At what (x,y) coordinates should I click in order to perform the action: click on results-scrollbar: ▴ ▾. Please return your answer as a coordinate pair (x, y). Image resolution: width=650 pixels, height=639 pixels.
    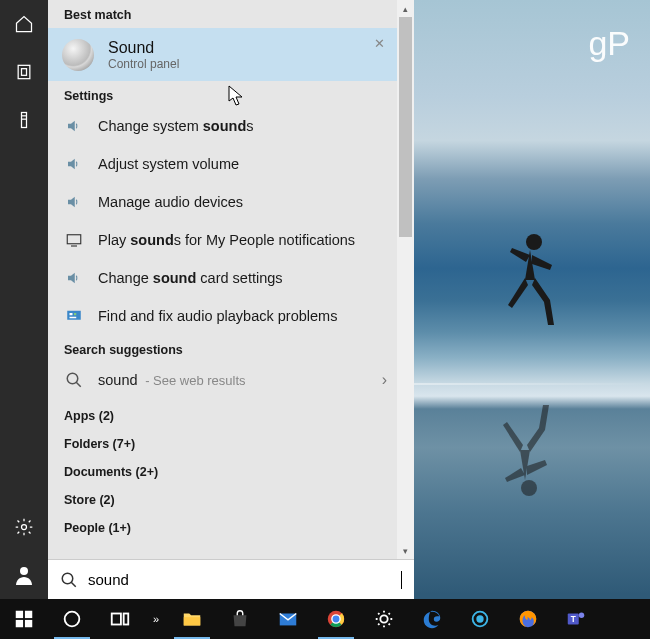
    Looking at the image, I should click on (406, 280).